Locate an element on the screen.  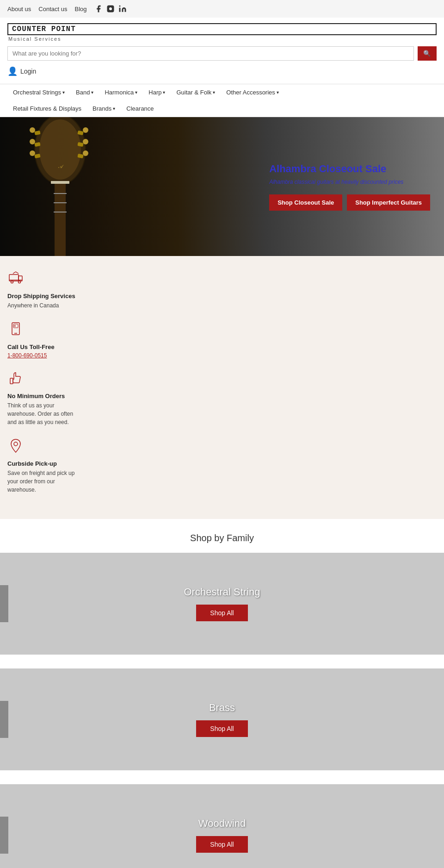
nav-clearance: Clearance is located at coordinates (140, 108).